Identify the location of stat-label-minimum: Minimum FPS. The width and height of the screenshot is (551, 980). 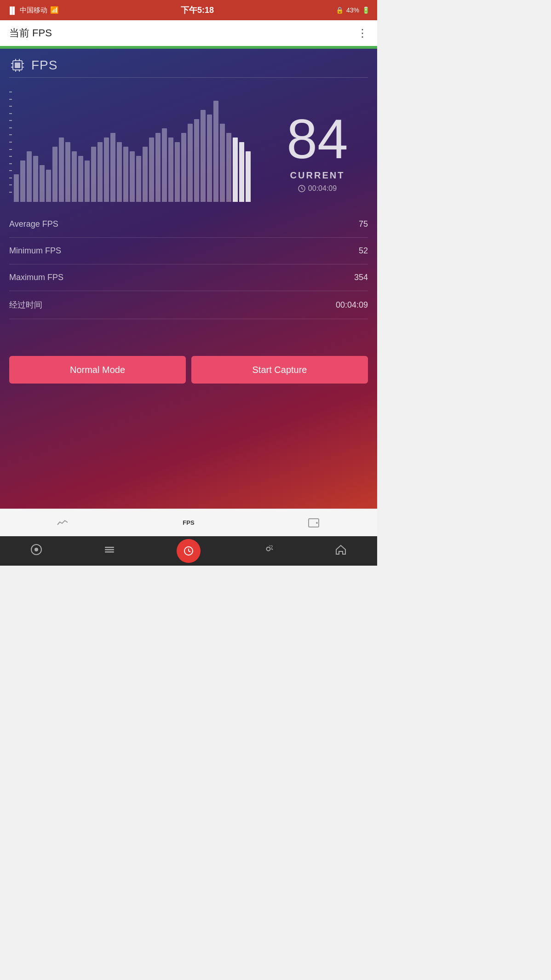
(35, 251).